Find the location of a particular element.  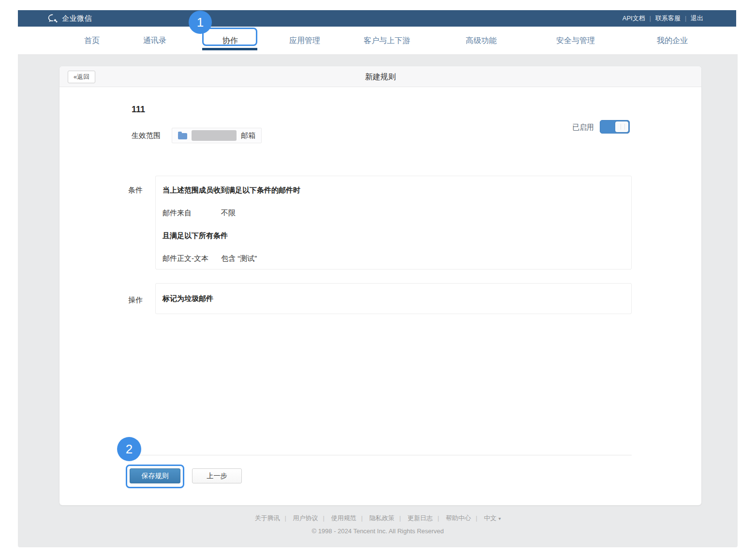

enabled-toggle is located at coordinates (615, 127).